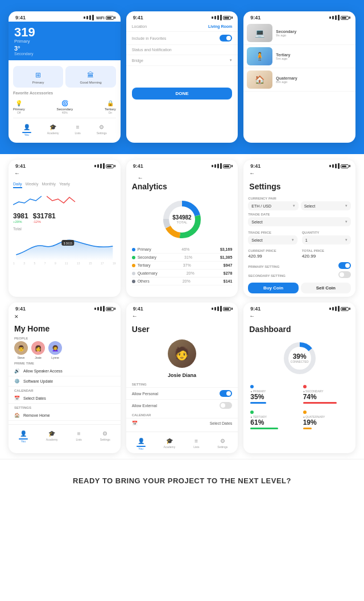 The height and width of the screenshot is (601, 364). What do you see at coordinates (299, 222) in the screenshot?
I see `trade-date-select: Select ▾` at bounding box center [299, 222].